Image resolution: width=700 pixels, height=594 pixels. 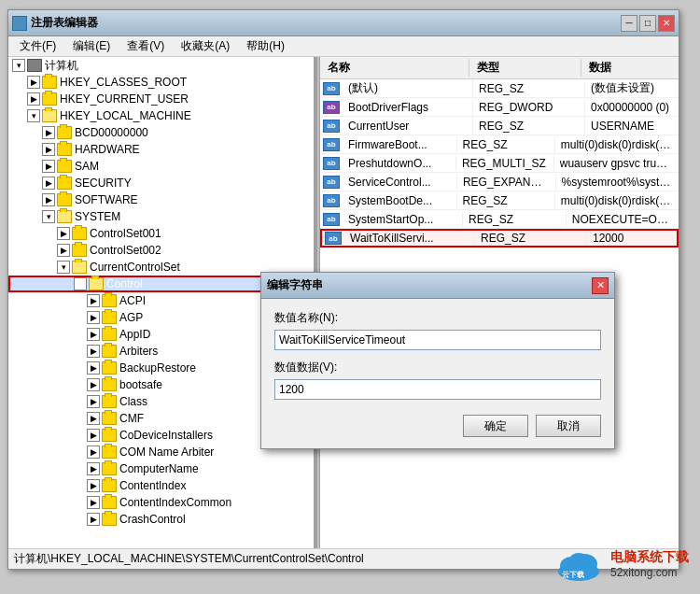 What do you see at coordinates (161, 250) in the screenshot?
I see `tree-item-css002: ▶ ControlSet002` at bounding box center [161, 250].